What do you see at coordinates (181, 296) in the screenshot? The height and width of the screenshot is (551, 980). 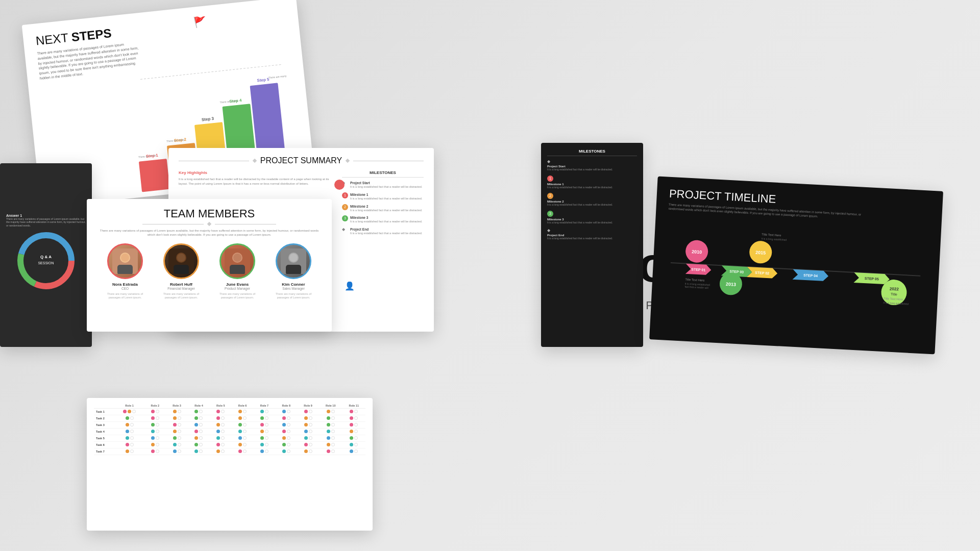 I see `member-desc-robert: There are many variations of passages of…` at bounding box center [181, 296].